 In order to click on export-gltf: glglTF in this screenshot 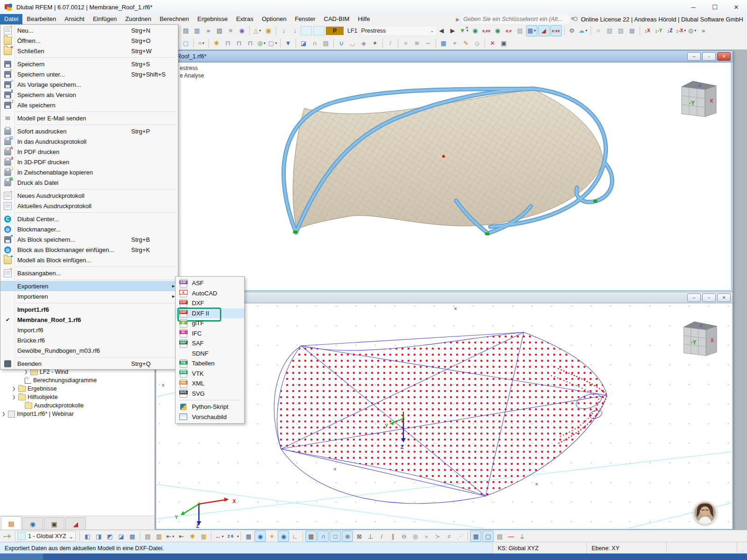, I will do `click(210, 323)`.